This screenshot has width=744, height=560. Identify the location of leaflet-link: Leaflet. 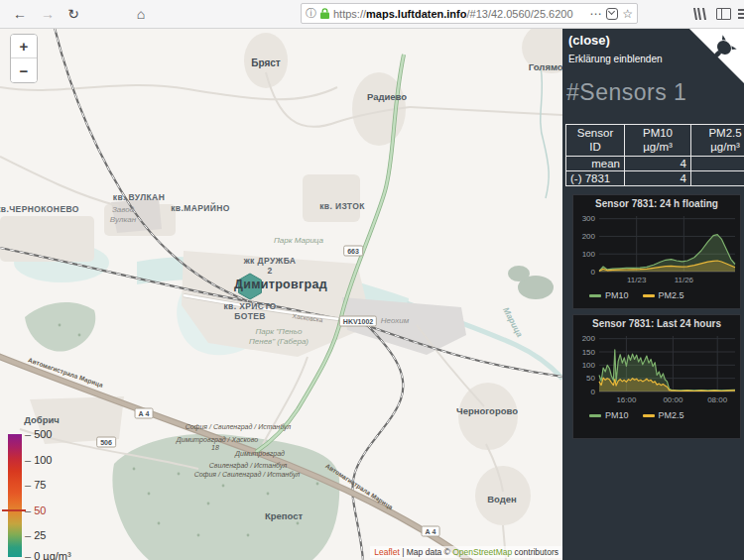
(387, 552).